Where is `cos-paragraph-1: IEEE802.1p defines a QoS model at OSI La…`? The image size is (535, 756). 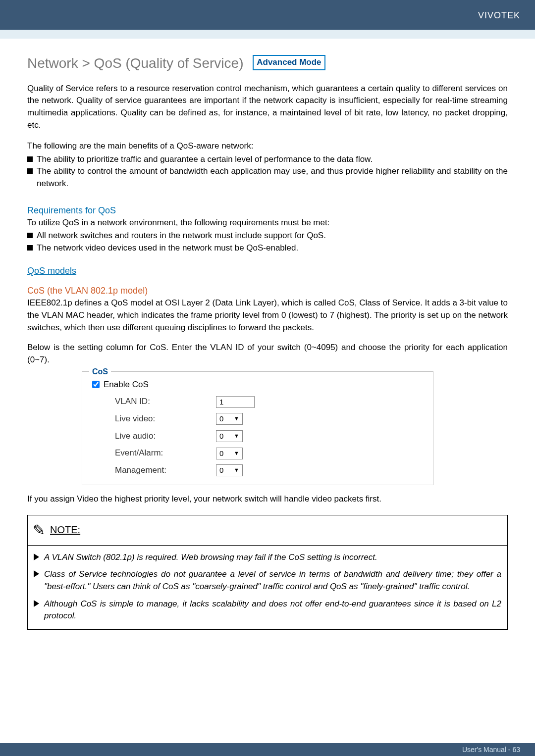
cos-paragraph-1: IEEE802.1p defines a QoS model at OSI La… is located at coordinates (268, 315).